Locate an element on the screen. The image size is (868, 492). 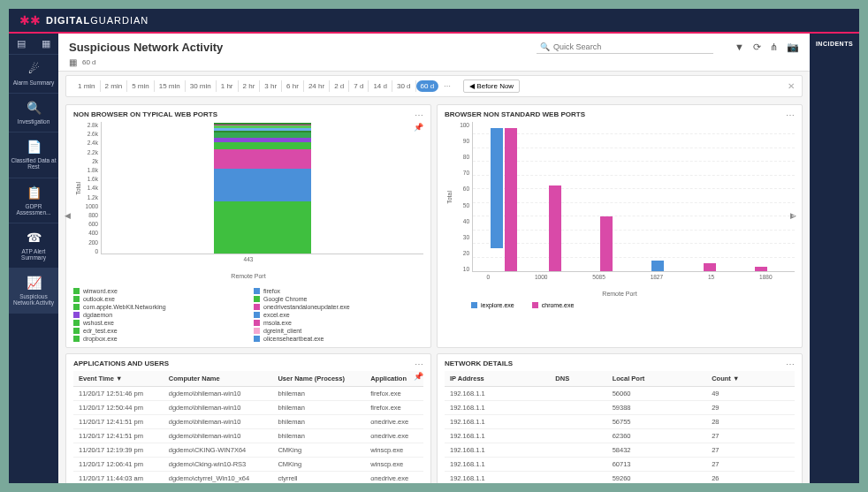
legend-item: excel.exe is located at coordinates (339, 314).